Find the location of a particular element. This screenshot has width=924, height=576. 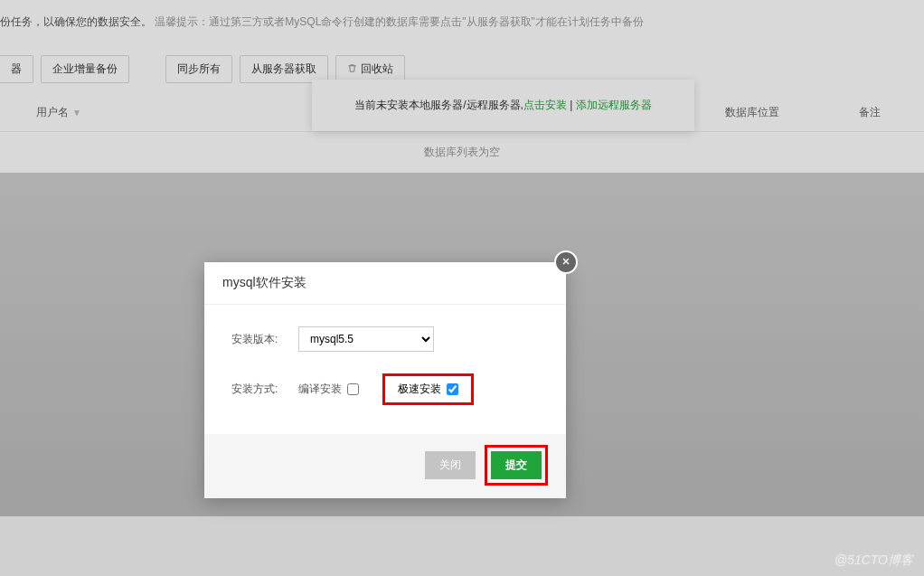

watermark: @51CTO博客 is located at coordinates (873, 561).